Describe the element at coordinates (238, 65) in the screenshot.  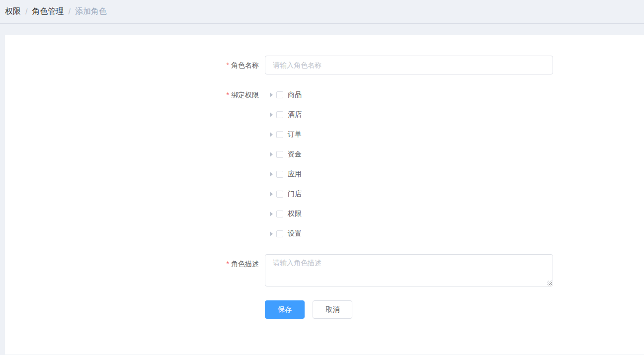
I see `role-name-label: *角色名称` at that location.